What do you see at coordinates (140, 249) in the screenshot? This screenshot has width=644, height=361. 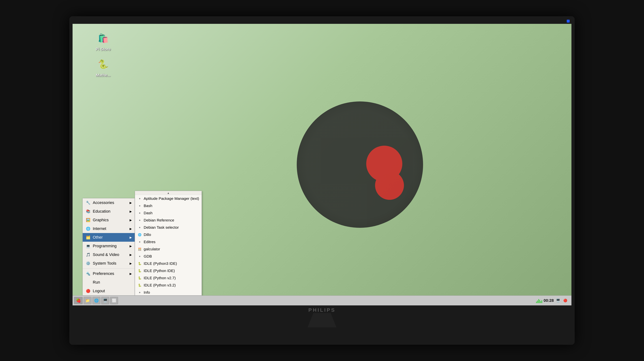 I see `galculator-icon: 🧮` at bounding box center [140, 249].